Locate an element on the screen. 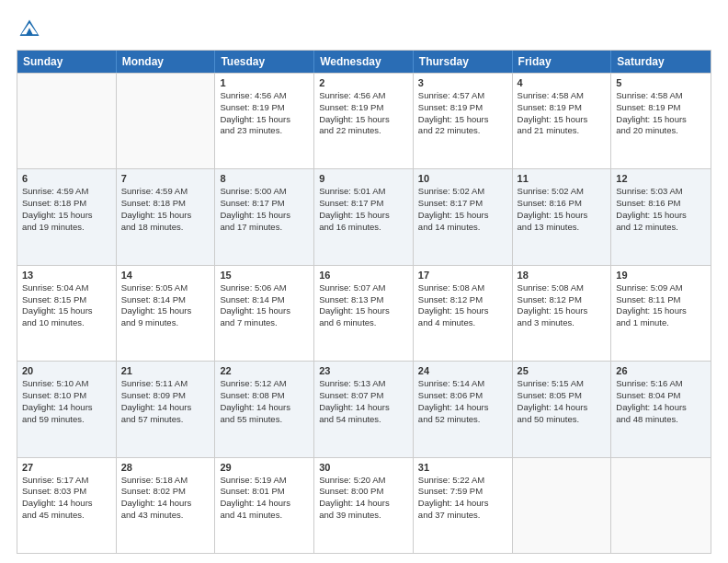 The image size is (728, 563). day-number: 18 is located at coordinates (563, 275).